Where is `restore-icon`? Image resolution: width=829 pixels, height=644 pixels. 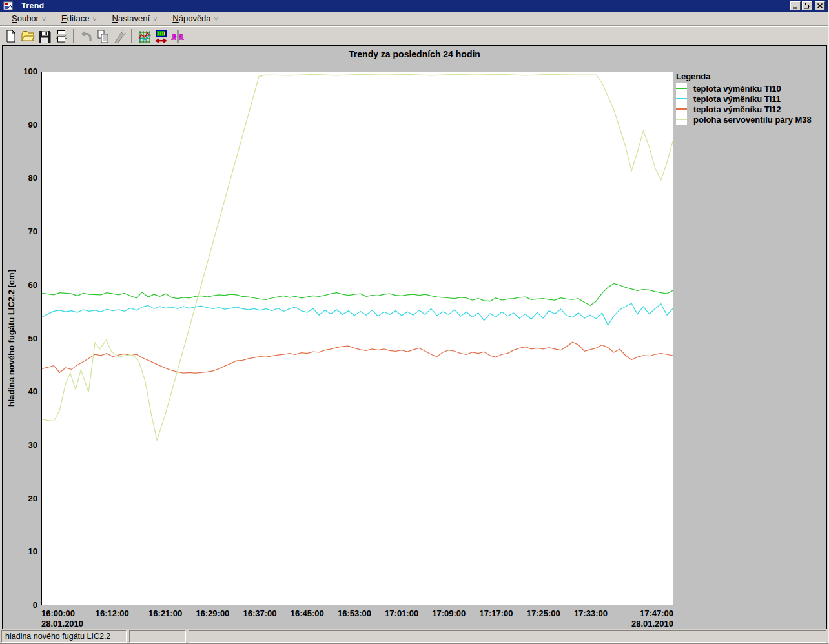 restore-icon is located at coordinates (807, 6).